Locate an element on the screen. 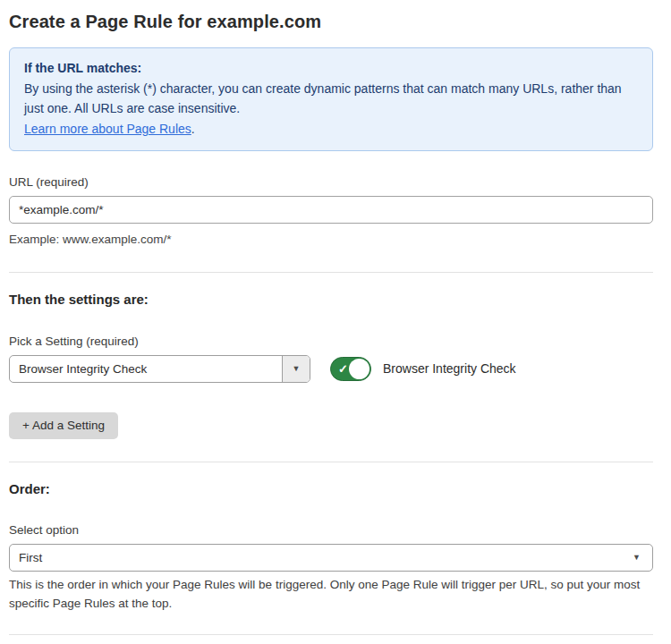 This screenshot has width=671, height=644. page-title: Create a Page Rule for example.com is located at coordinates (331, 21).